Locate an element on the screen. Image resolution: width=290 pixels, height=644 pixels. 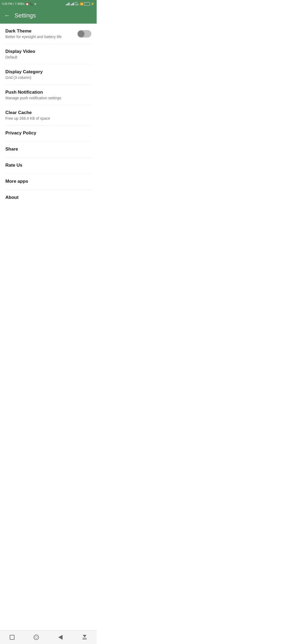
settings-item-clear-cache: Clear Cache Free up 268.4 KB of space is located at coordinates (48, 115).